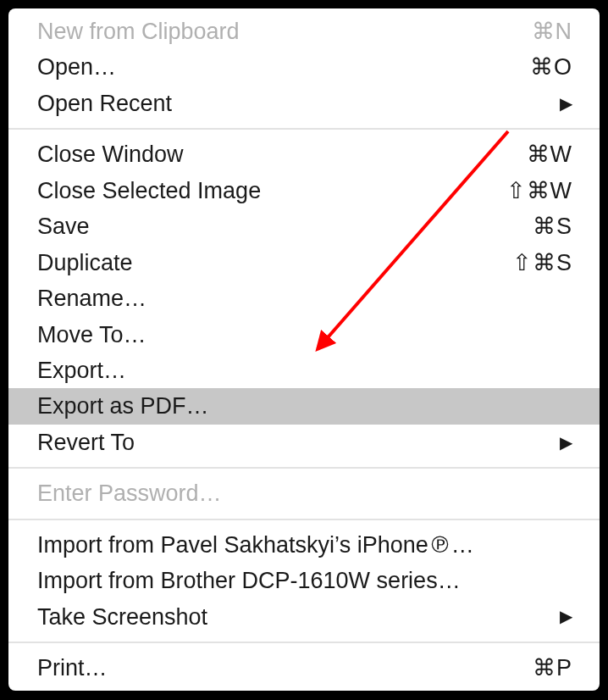  I want to click on menu-item-print: Print…⌘P, so click(304, 668).